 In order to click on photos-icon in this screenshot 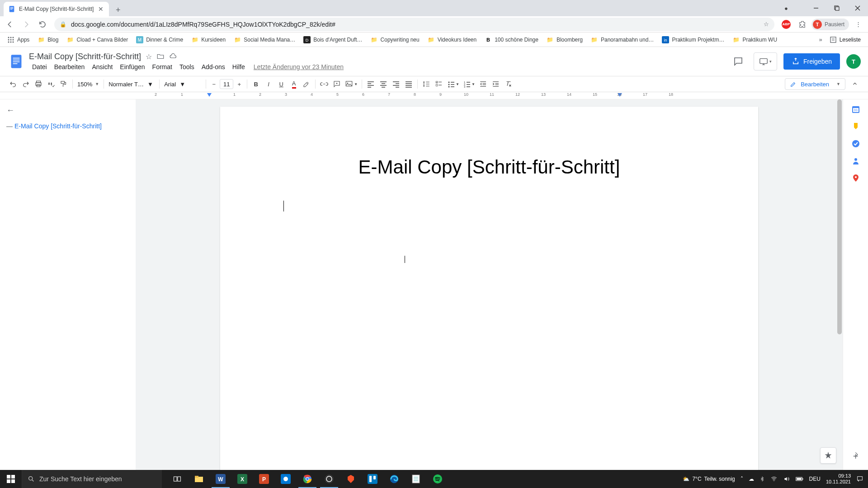, I will do `click(286, 479)`.